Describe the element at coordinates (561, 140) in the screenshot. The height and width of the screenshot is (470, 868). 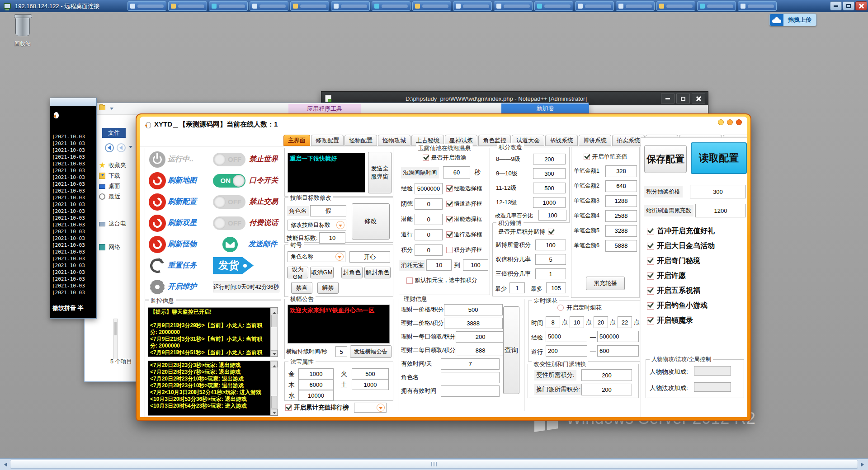
I see `gm-tab: 帮战系统` at that location.